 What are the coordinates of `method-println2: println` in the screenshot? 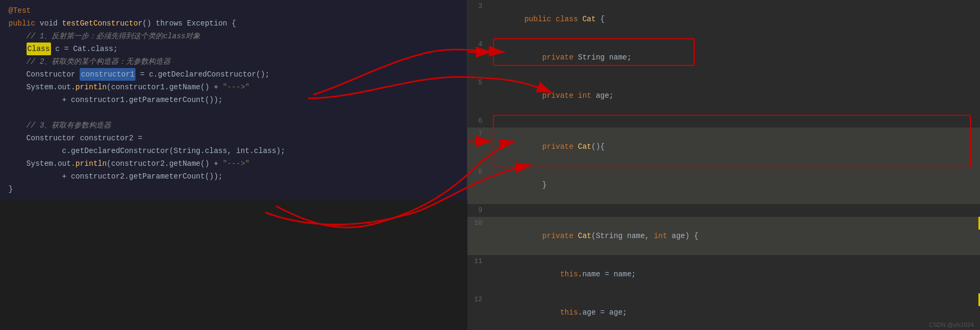 It's located at (91, 164).